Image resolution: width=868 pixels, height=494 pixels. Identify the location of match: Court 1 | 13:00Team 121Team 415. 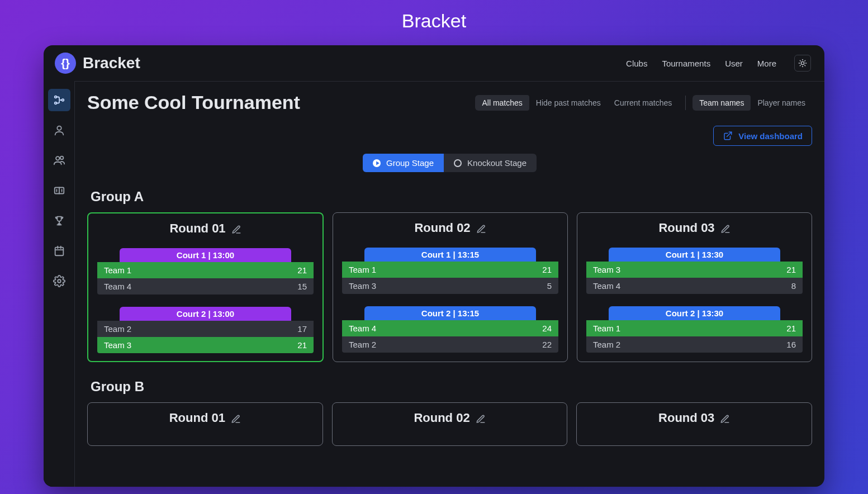
(206, 272).